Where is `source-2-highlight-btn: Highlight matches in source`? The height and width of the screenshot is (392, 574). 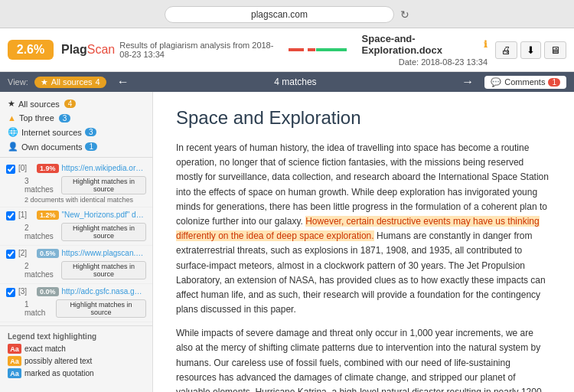
source-2-highlight-btn: Highlight matches in source is located at coordinates (104, 270).